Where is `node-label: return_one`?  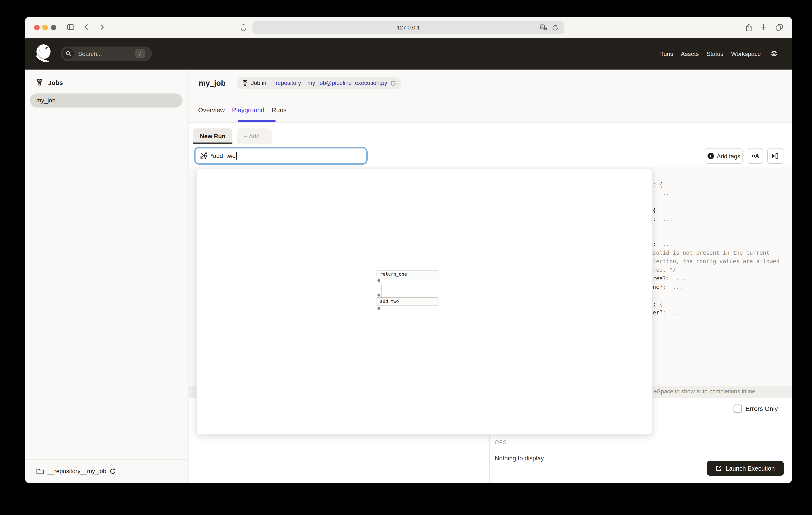
node-label: return_one is located at coordinates (394, 274).